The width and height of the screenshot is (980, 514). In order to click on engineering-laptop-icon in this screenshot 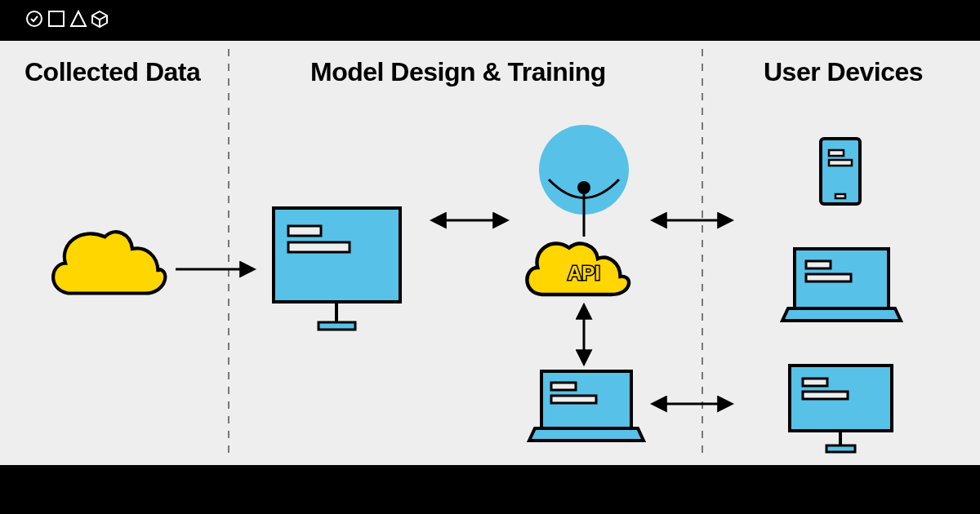, I will do `click(586, 406)`.